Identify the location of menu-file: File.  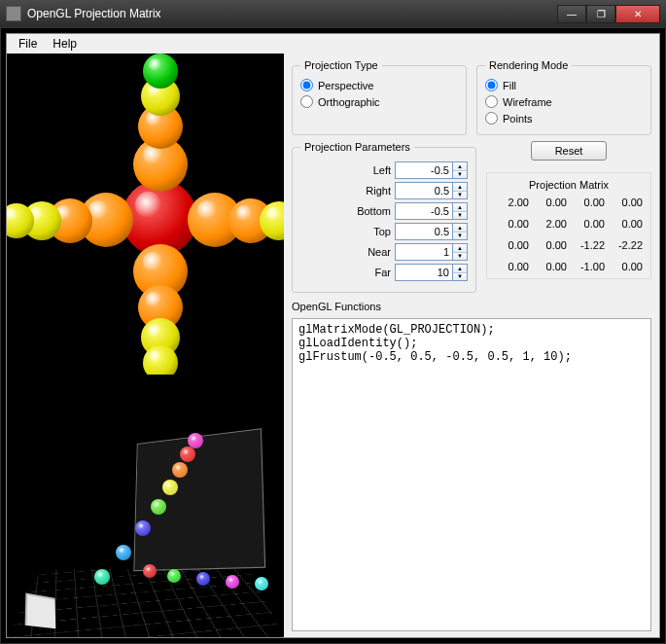
(27, 44).